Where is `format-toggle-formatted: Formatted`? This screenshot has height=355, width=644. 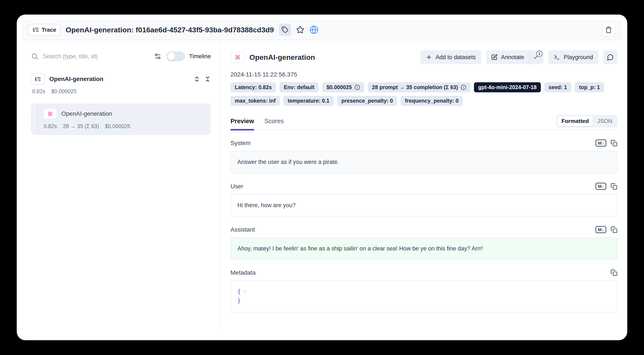
format-toggle-formatted: Formatted is located at coordinates (575, 121).